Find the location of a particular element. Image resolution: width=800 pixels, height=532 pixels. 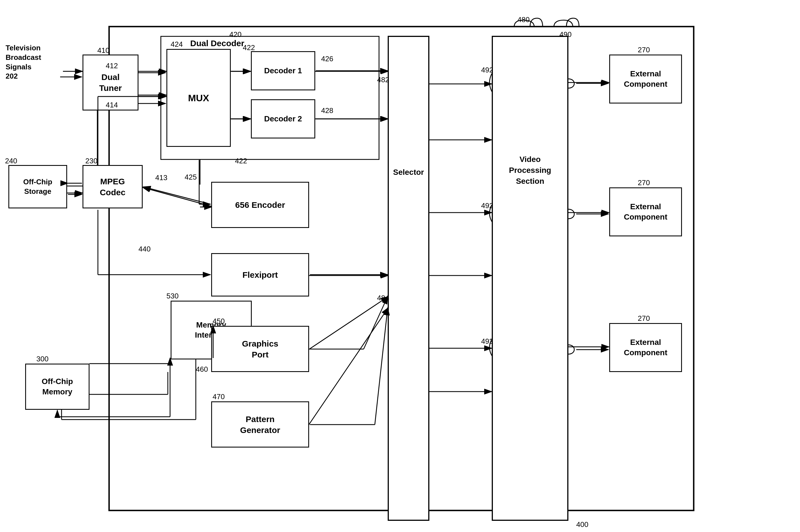

ref-460: 460 is located at coordinates (202, 369).